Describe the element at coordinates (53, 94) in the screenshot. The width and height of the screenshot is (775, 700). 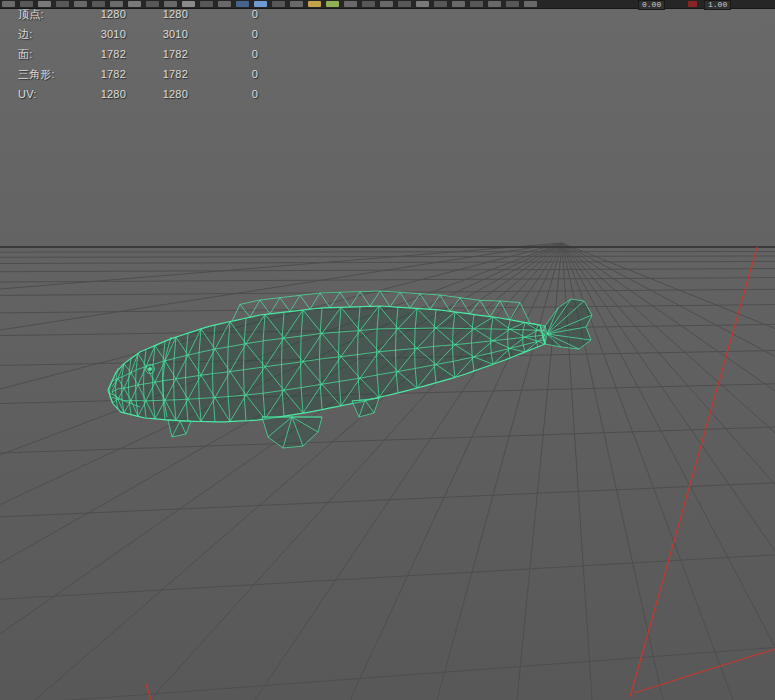
I see `hud-label: UV:` at that location.